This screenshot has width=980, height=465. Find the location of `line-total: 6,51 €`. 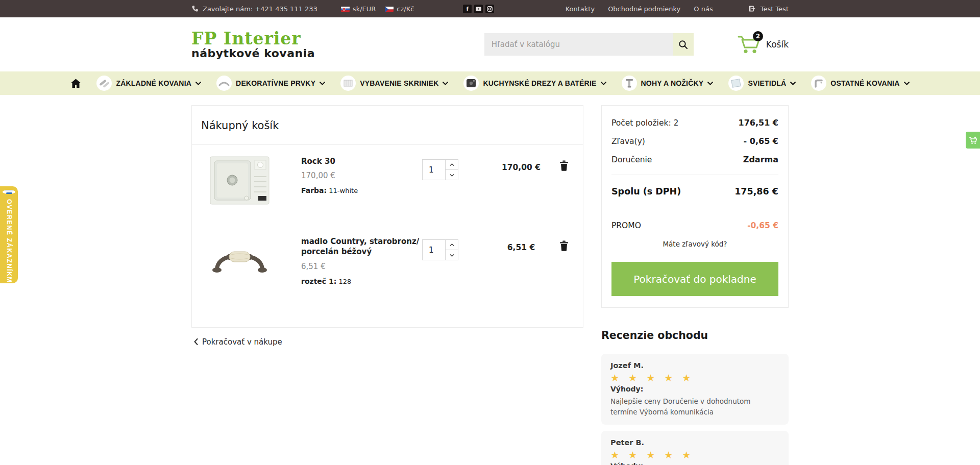

line-total: 6,51 € is located at coordinates (521, 248).